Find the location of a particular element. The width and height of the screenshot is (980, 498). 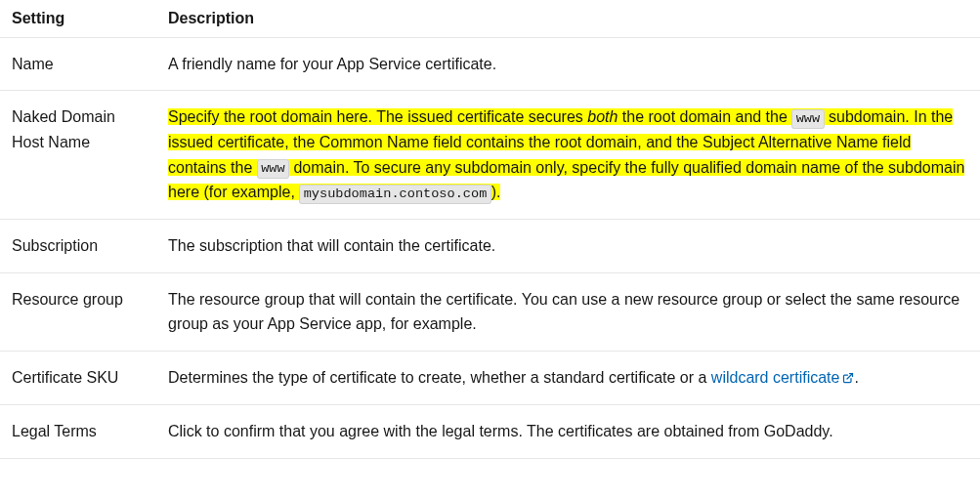

table-header-row: Setting Description is located at coordinates (490, 19).